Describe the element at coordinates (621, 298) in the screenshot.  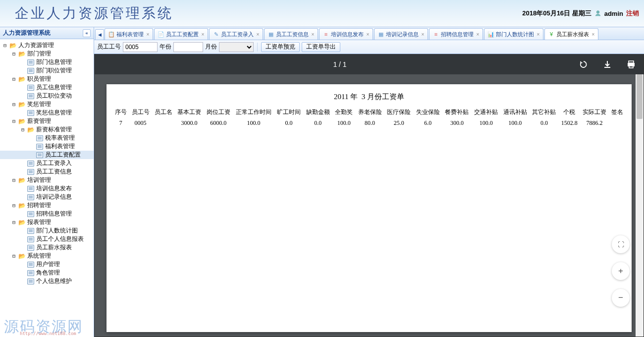
I see `zoom-out-icon: −` at that location.